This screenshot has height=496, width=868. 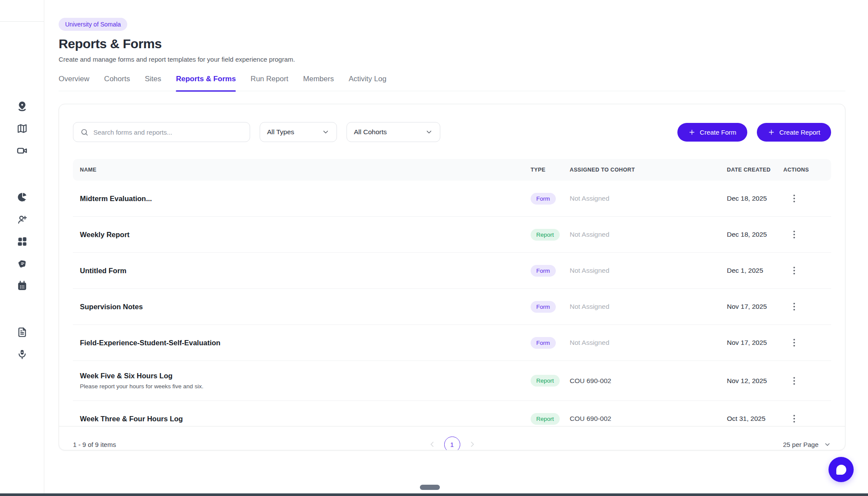 I want to click on column-header-cohort: ASSIGNED TO COHORT, so click(x=648, y=170).